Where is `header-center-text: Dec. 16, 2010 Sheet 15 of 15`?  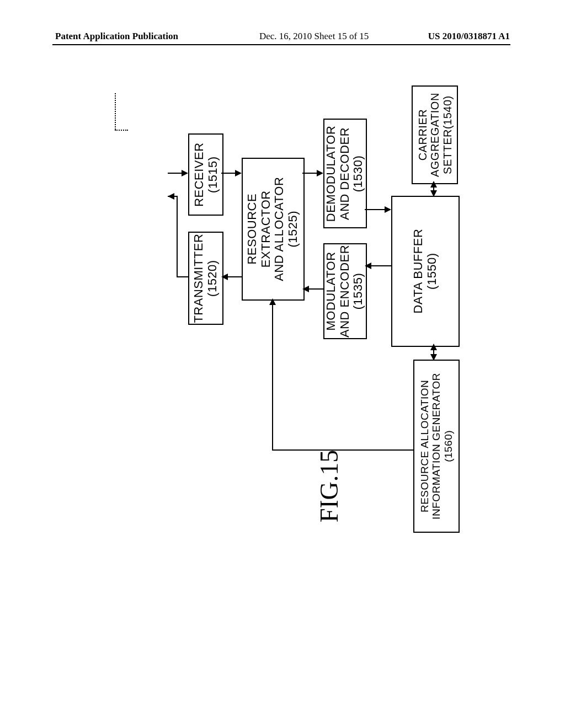
header-center-text: Dec. 16, 2010 Sheet 15 of 15 is located at coordinates (314, 36).